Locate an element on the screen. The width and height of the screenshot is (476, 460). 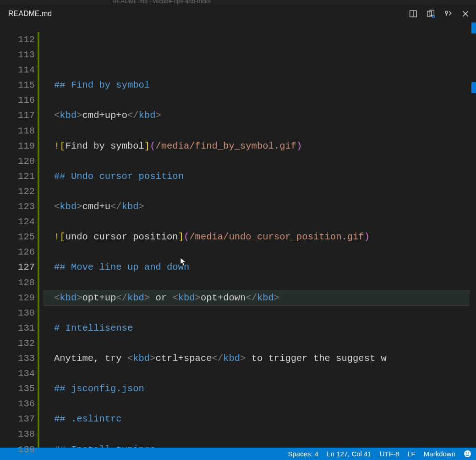
code-line: ## Move line up and down is located at coordinates (259, 267).